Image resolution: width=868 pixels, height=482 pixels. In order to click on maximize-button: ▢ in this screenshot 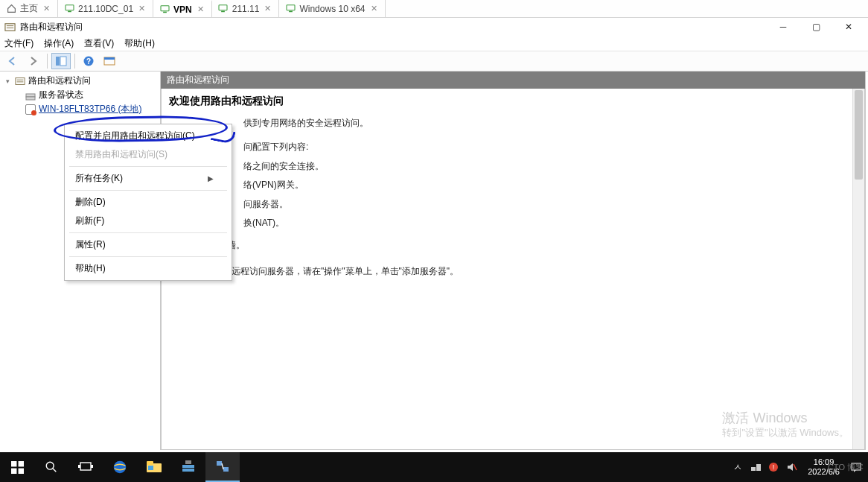, I will do `click(816, 27)`.